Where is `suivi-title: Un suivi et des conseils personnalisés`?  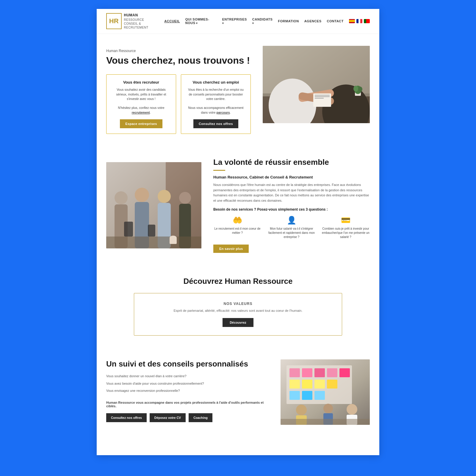 suivi-title: Un suivi et des conseils personnalisés is located at coordinates (187, 364).